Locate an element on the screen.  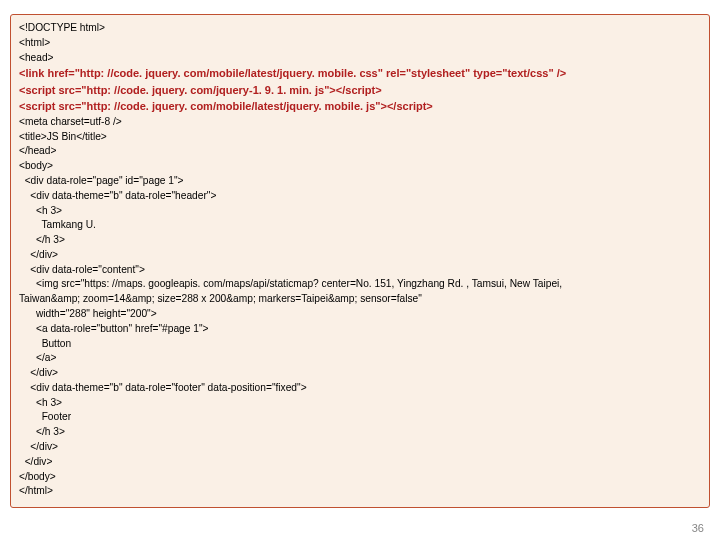
code-line: </html> is located at coordinates (360, 492).